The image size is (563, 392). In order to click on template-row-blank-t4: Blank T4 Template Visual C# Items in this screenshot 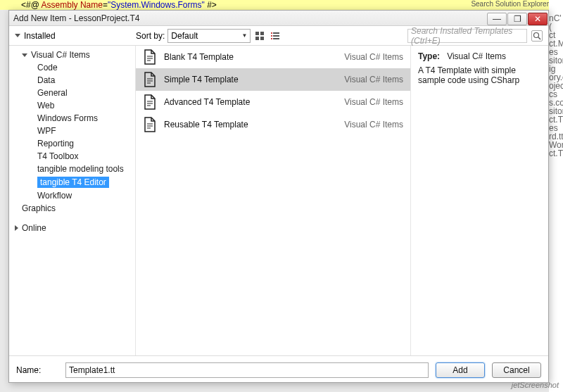, I will do `click(273, 57)`.